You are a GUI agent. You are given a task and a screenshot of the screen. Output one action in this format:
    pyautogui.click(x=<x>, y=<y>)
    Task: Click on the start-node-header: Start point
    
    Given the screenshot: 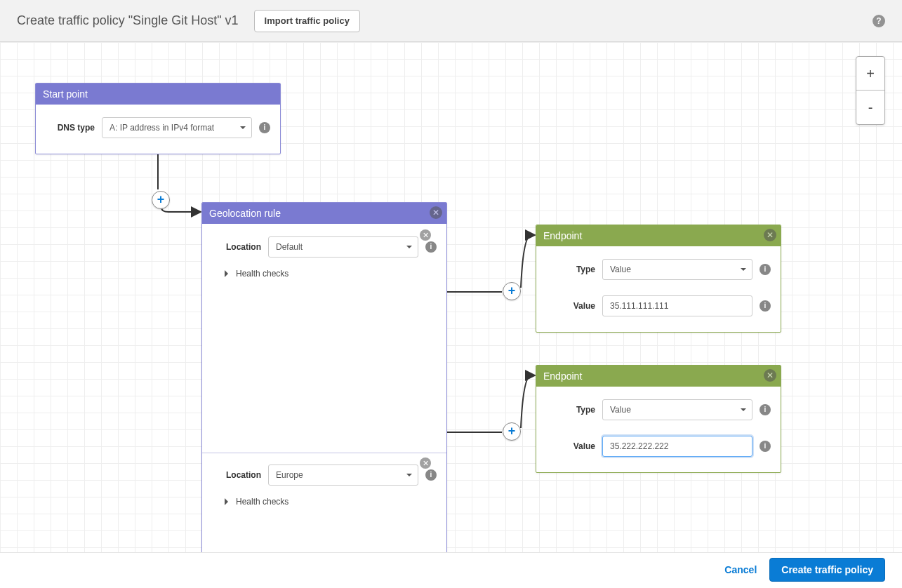 What is the action you would take?
    pyautogui.click(x=158, y=94)
    